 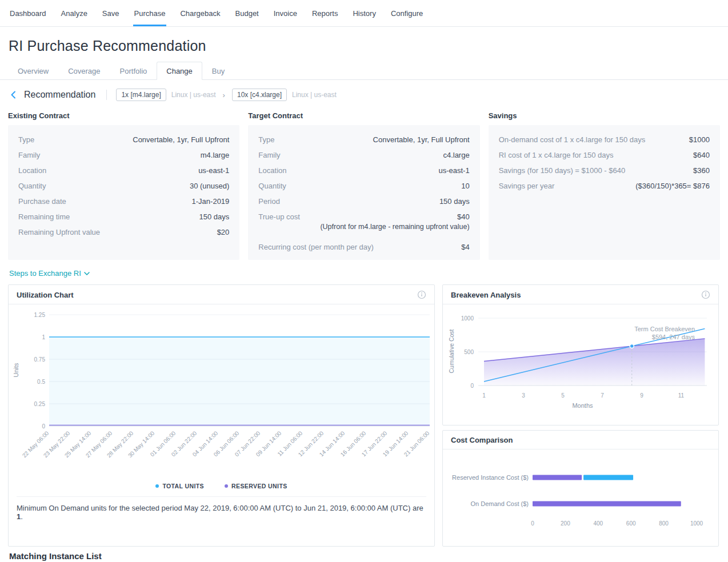 What do you see at coordinates (123, 186) in the screenshot?
I see `panel-existing-contract: Existing ContractTypeConvertable, 1yr, F…` at bounding box center [123, 186].